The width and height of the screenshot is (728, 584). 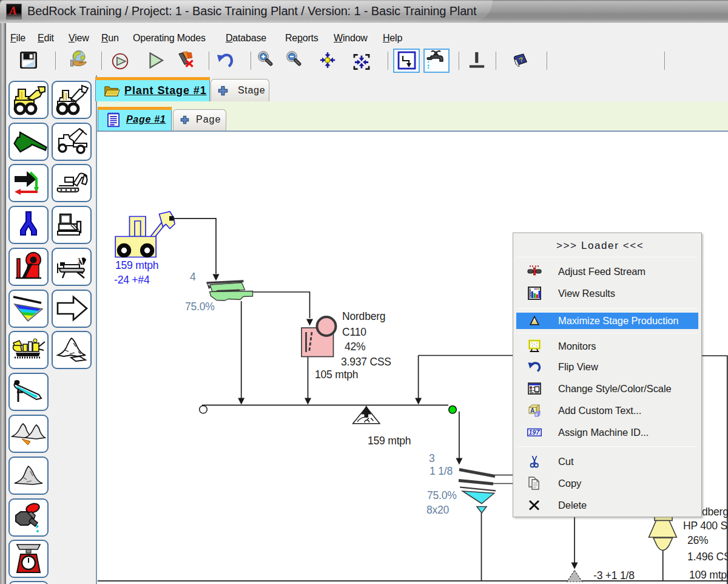 What do you see at coordinates (441, 471) in the screenshot?
I see `svg-text: 1 1/8` at bounding box center [441, 471].